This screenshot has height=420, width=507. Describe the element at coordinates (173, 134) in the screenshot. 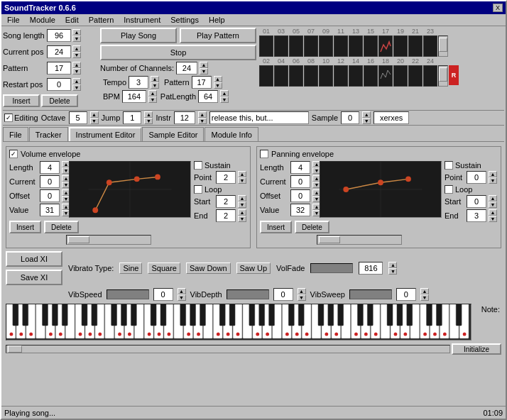

I see `tab-sample-editor: Sample Editor` at that location.